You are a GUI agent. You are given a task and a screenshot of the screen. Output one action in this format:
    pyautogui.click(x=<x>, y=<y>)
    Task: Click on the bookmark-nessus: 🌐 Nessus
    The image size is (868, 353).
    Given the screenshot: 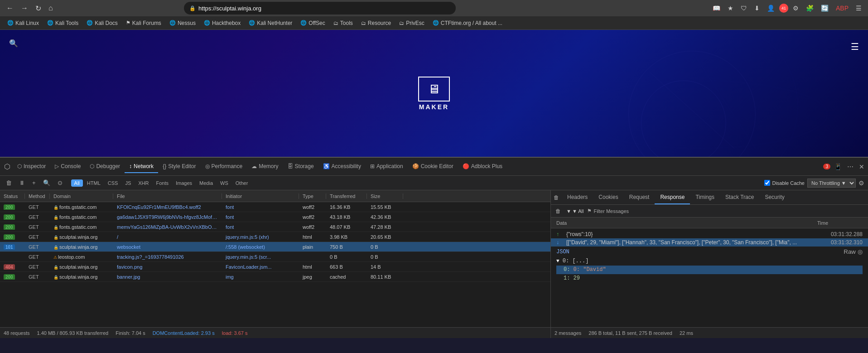 What is the action you would take?
    pyautogui.click(x=183, y=23)
    